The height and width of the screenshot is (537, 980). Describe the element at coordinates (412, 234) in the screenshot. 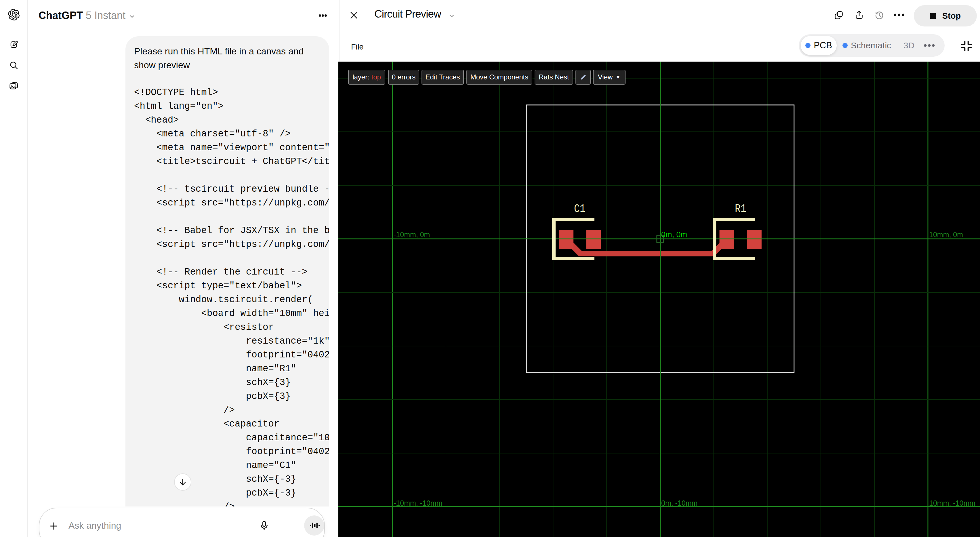

I see `svg-text: -10mm, 0m` at that location.